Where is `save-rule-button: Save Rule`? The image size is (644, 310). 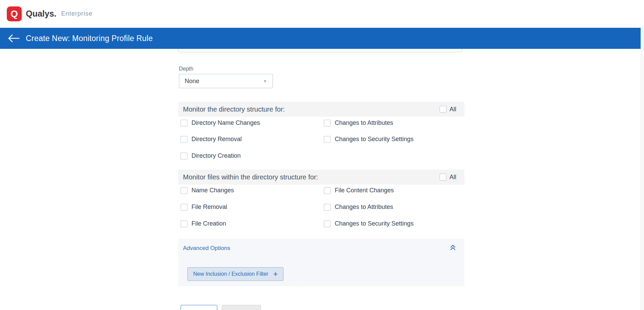 save-rule-button: Save Rule is located at coordinates (241, 307).